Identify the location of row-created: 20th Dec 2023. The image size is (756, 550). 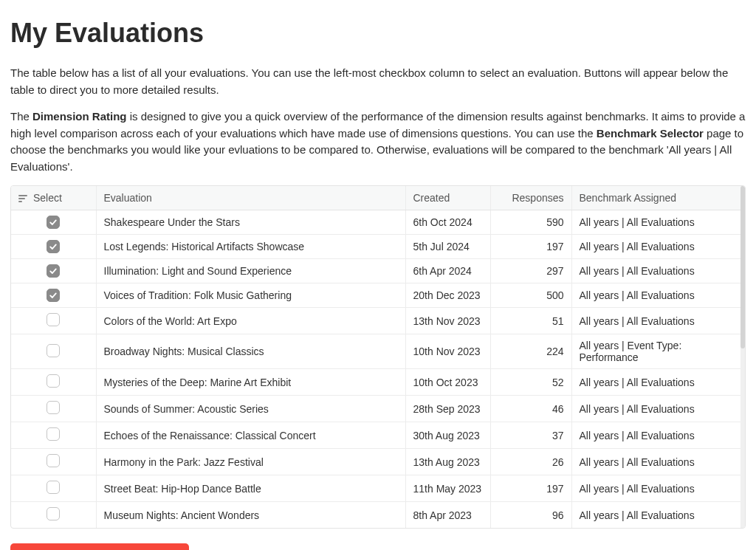
(447, 295).